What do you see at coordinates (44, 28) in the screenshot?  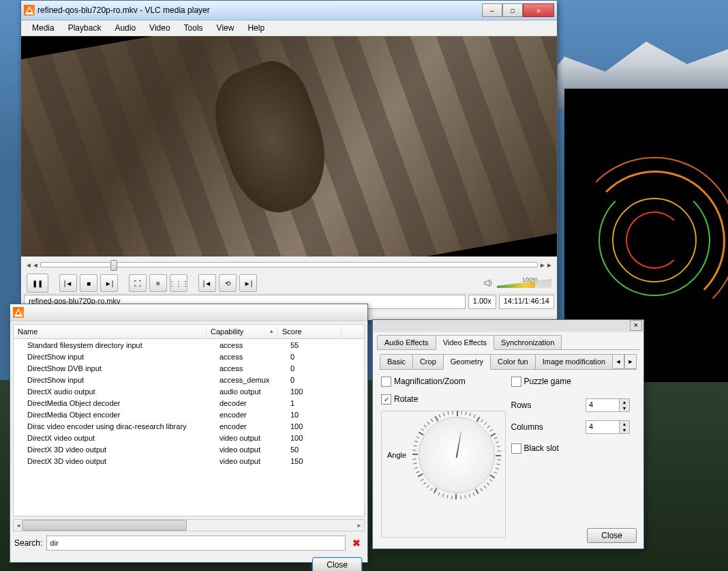 I see `menu-media: Media` at bounding box center [44, 28].